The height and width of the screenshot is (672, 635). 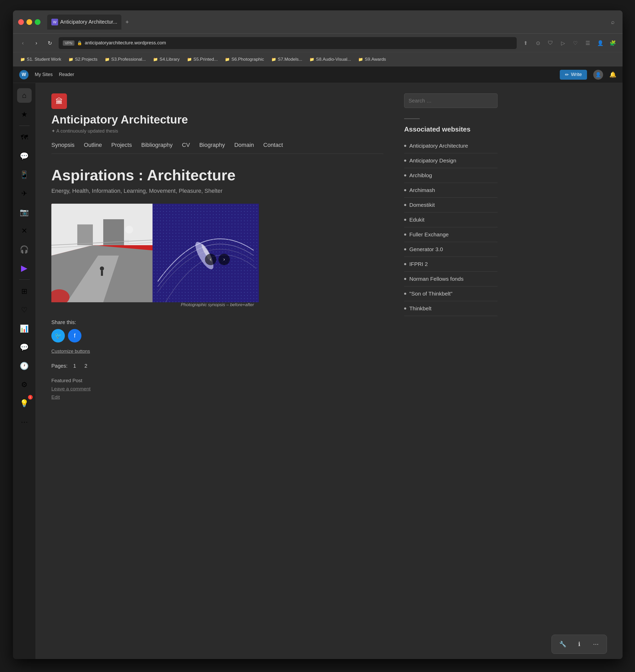 What do you see at coordinates (24, 403) in the screenshot?
I see `dock-ideas-icon: 💡 1` at bounding box center [24, 403].